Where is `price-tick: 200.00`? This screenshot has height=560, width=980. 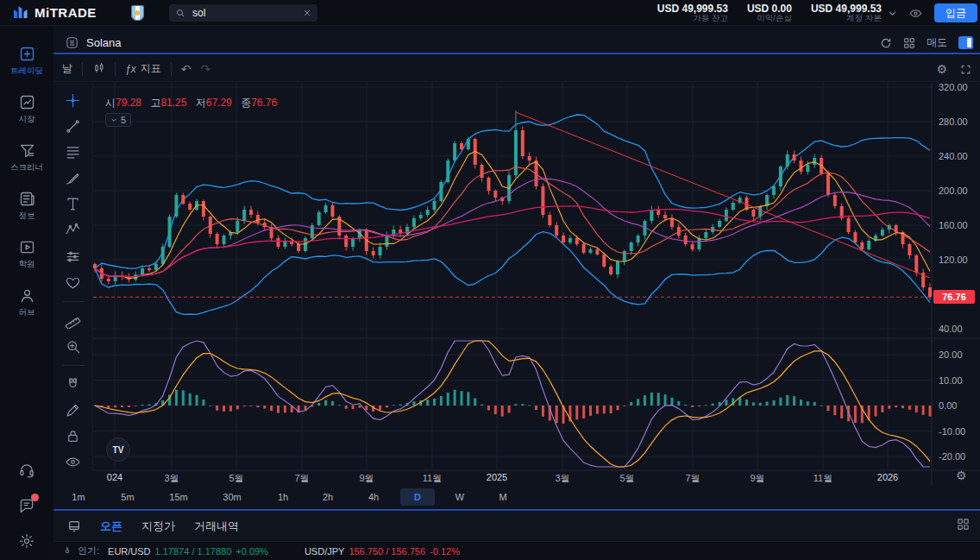 price-tick: 200.00 is located at coordinates (953, 191).